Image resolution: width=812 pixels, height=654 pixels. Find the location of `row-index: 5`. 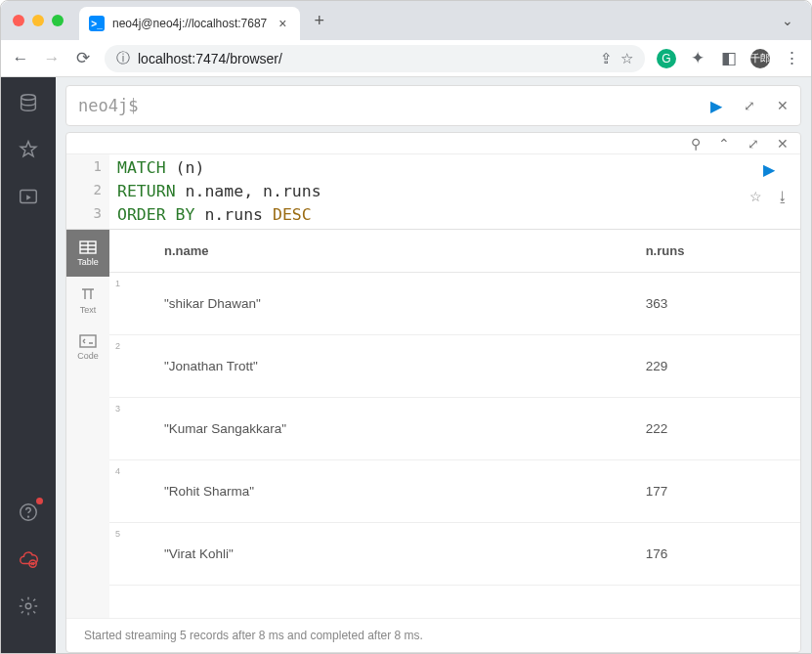

row-index: 5 is located at coordinates (117, 534).